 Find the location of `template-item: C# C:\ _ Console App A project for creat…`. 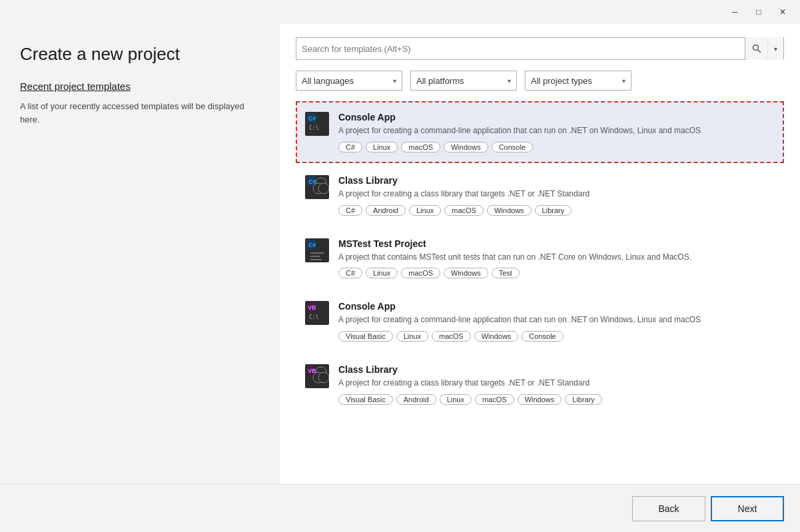

template-item: C# C:\ _ Console App A project for creat… is located at coordinates (540, 132).